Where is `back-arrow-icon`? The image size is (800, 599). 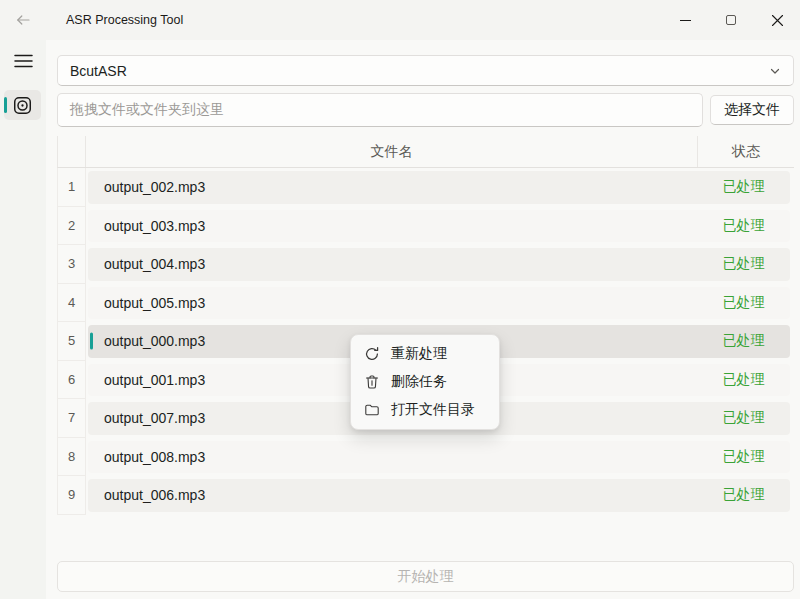 back-arrow-icon is located at coordinates (23, 20).